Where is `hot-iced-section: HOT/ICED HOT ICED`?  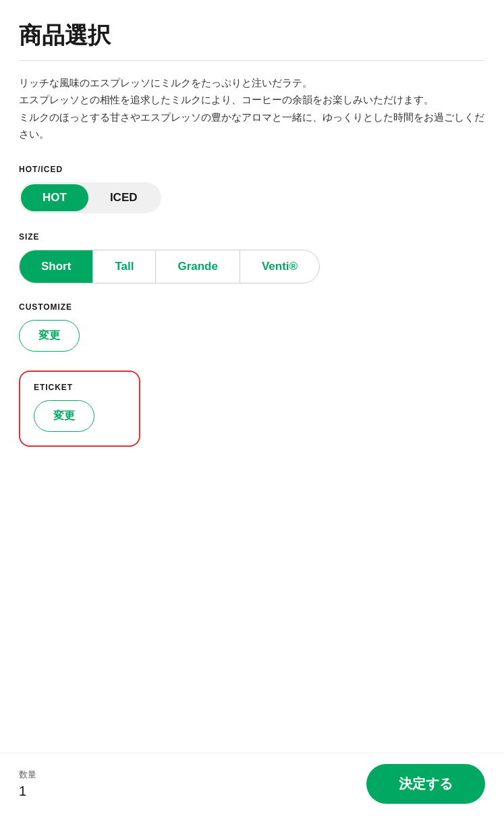 hot-iced-section: HOT/ICED HOT ICED is located at coordinates (252, 189).